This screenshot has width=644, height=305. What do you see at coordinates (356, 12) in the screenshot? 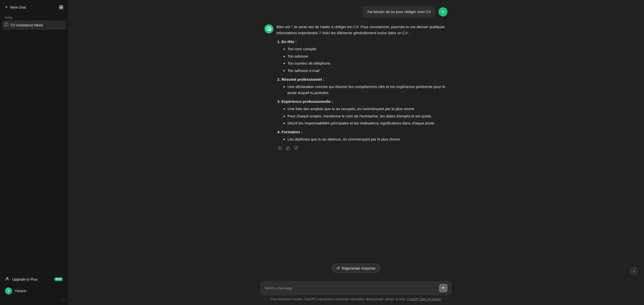
I see `user-bubble-container: J'ai besoin de toi pour rédiger mon CV Y` at bounding box center [356, 12].